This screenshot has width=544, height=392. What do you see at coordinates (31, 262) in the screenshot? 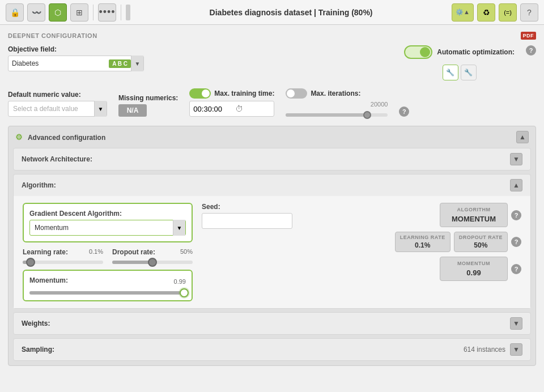
I see `lr-thumb` at bounding box center [31, 262].